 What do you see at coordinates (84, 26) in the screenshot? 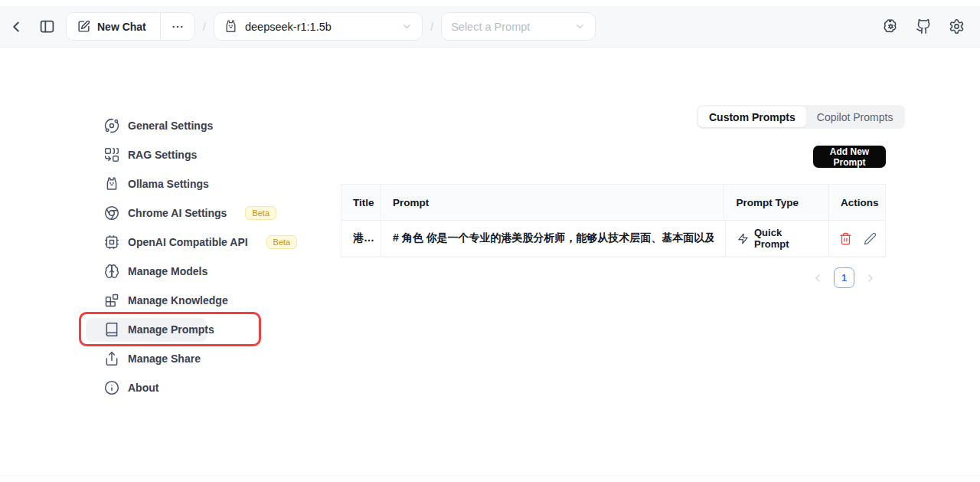
I see `square-pen-icon` at bounding box center [84, 26].